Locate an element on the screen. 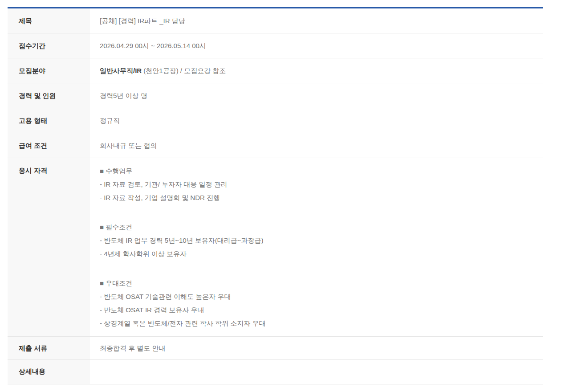 The height and width of the screenshot is (392, 582). row-label-title: 제목 is located at coordinates (49, 20).